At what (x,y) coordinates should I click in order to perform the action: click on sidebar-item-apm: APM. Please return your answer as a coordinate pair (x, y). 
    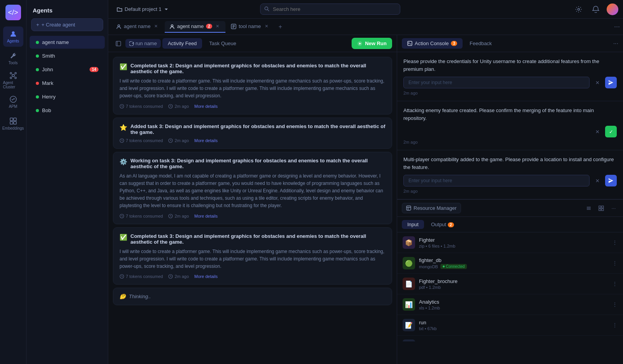
    Looking at the image, I should click on (13, 102).